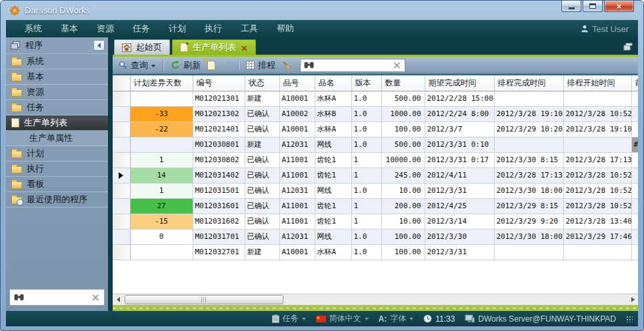  Describe the element at coordinates (99, 45) in the screenshot. I see `chevron-left-icon` at that location.